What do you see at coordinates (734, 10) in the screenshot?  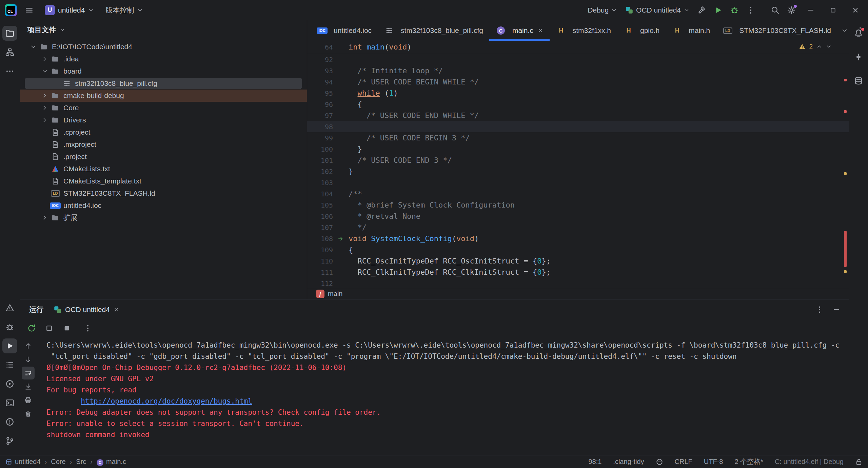 I see `debug-button` at bounding box center [734, 10].